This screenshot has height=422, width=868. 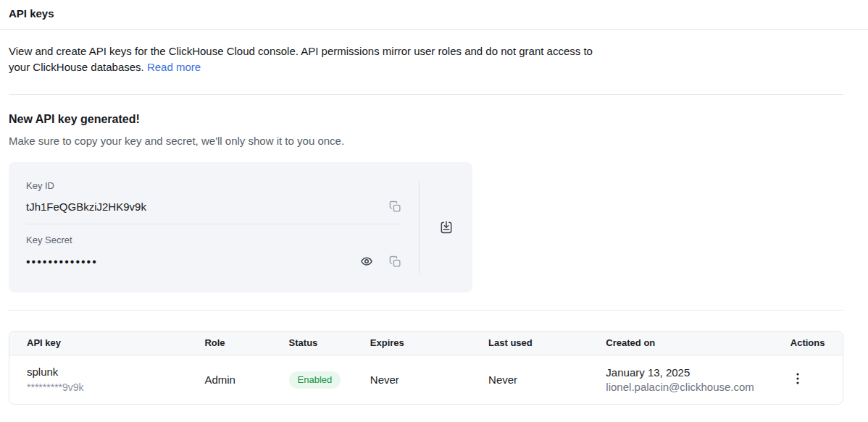 What do you see at coordinates (367, 261) in the screenshot?
I see `reveal-secret-button` at bounding box center [367, 261].